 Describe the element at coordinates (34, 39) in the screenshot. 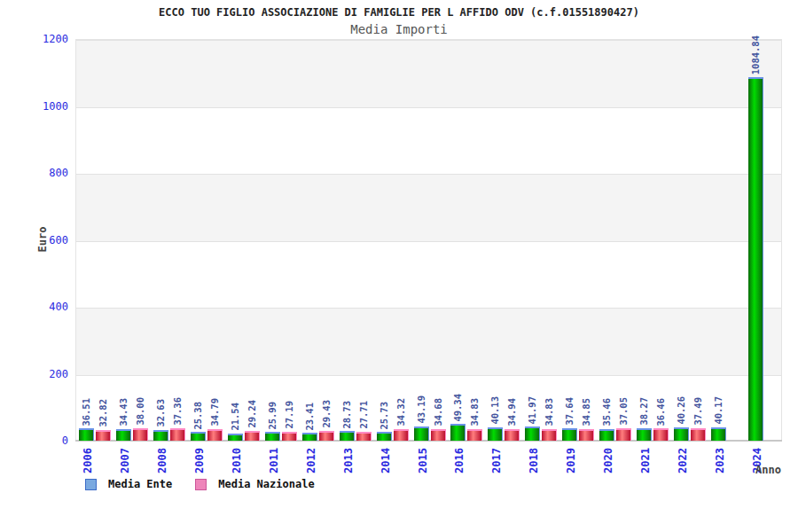

I see `y-tick-label: 1200` at that location.